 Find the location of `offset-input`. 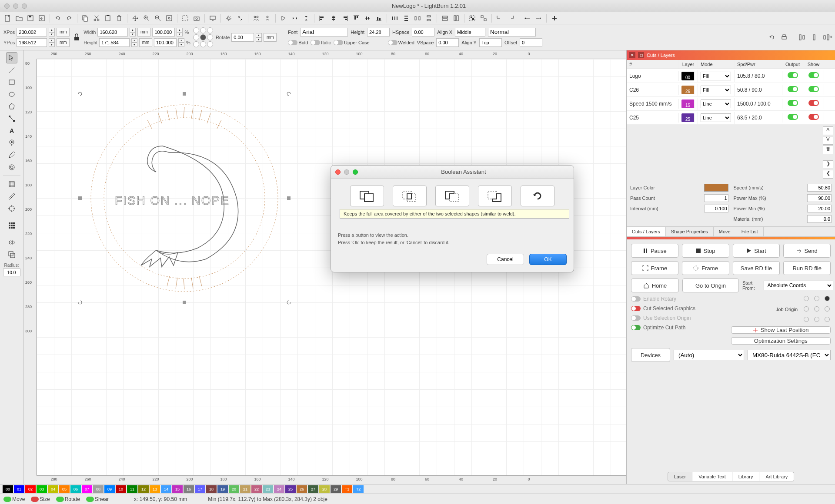

offset-input is located at coordinates (531, 43).